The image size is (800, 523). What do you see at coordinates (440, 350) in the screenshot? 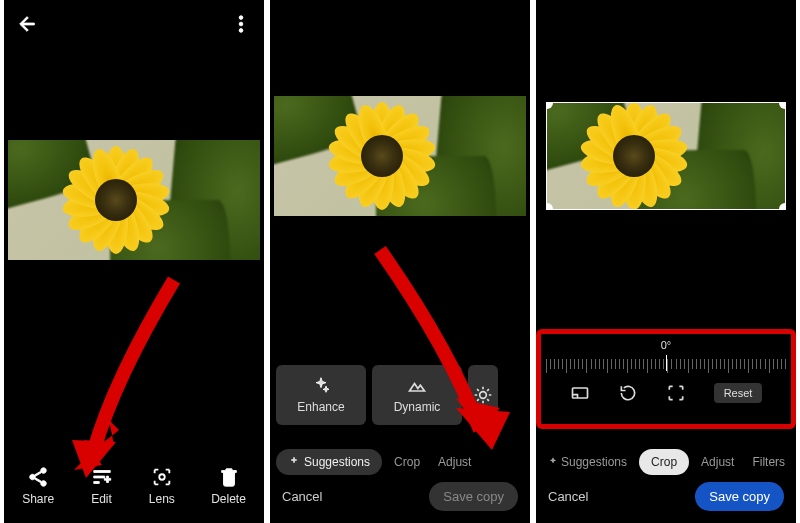
I see `annotation-arrow` at bounding box center [440, 350].